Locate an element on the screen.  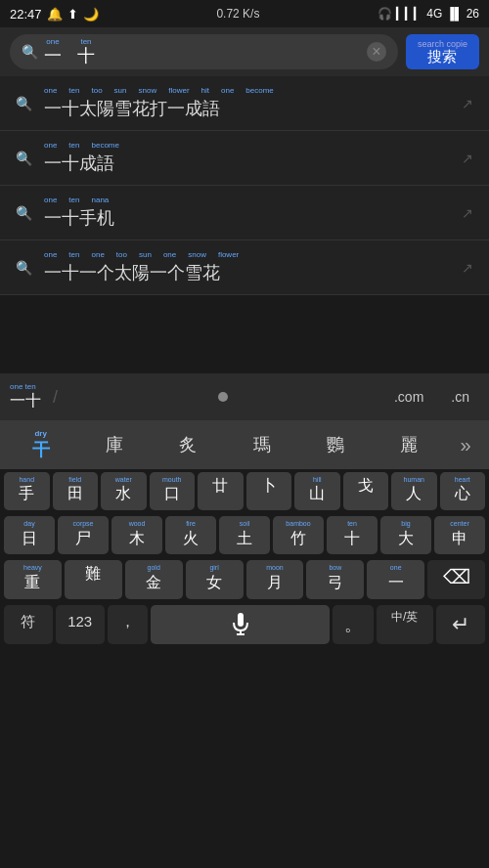
search-input-area: 🔍 one 一 ten 十 × is located at coordinates (203, 52).